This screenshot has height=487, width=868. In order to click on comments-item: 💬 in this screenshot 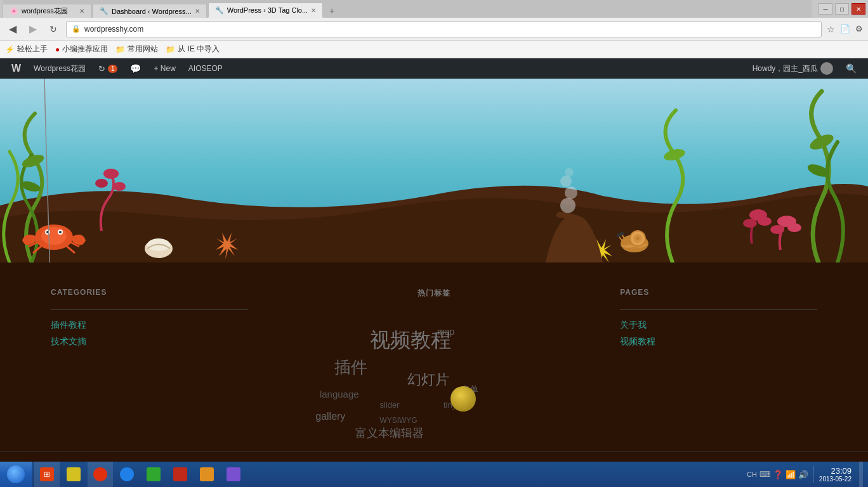, I will do `click(136, 68)`.